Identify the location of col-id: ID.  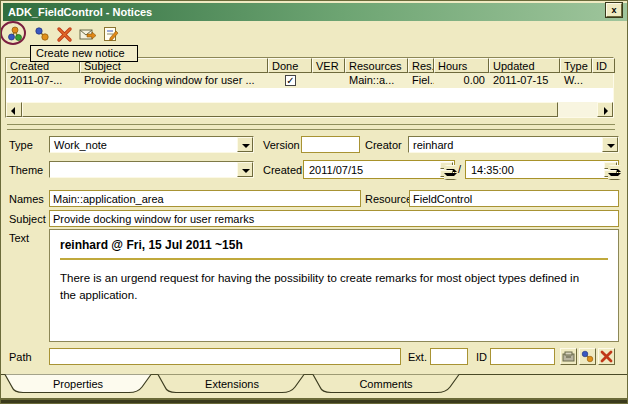
(604, 66).